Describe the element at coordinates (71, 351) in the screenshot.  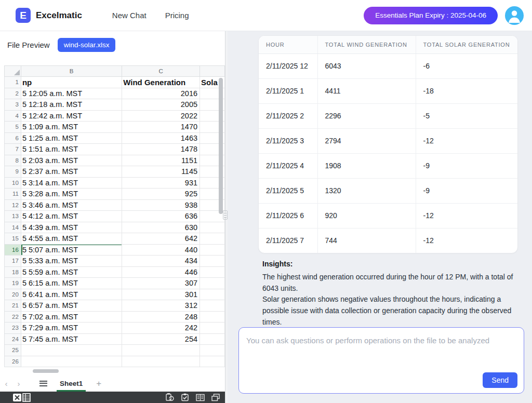
I see `cell-b25` at that location.